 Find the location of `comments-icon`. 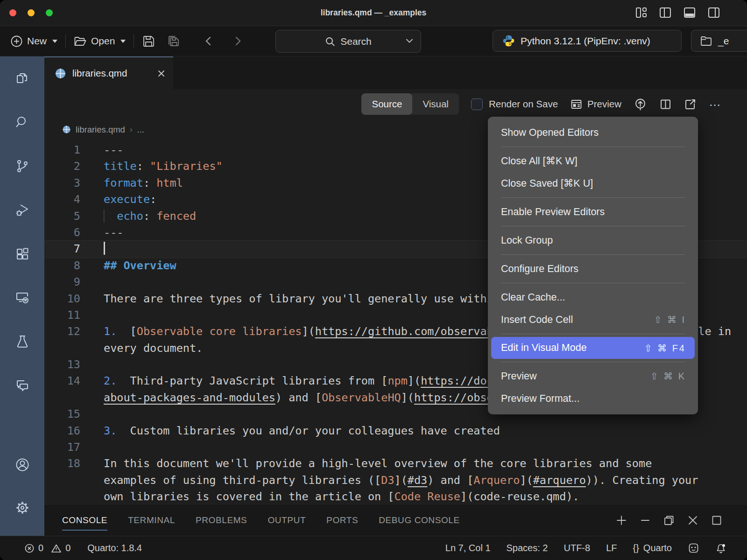

comments-icon is located at coordinates (22, 385).